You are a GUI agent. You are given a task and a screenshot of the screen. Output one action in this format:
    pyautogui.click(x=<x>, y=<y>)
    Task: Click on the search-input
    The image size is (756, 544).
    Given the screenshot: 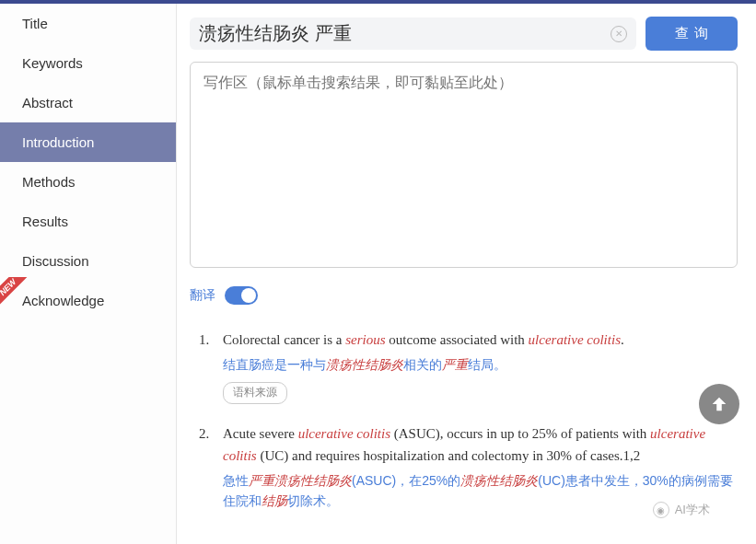 What is the action you would take?
    pyautogui.click(x=405, y=33)
    